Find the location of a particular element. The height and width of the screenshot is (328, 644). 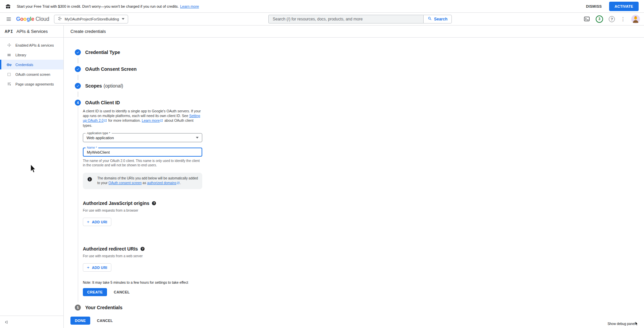

banner-message: Start your Free Trial with $300 in credi… is located at coordinates (108, 6).